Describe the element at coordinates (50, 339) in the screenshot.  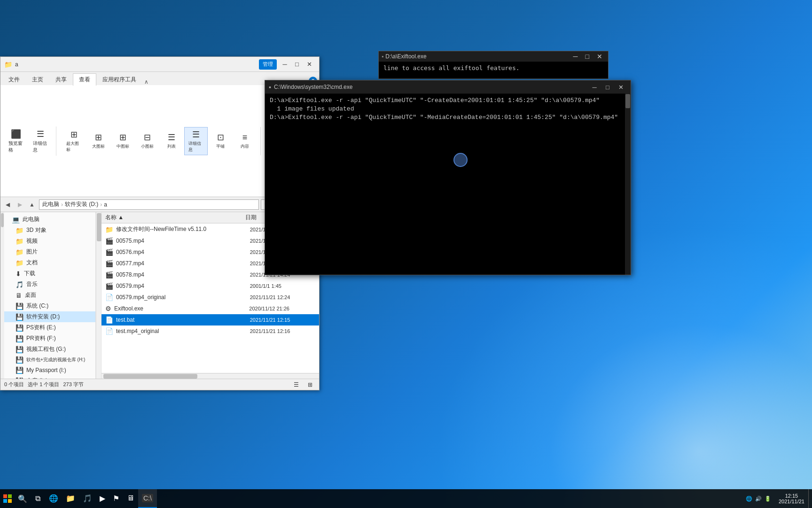
I see `sidebar-item-f: 💾 PR资料 (F:)` at that location.